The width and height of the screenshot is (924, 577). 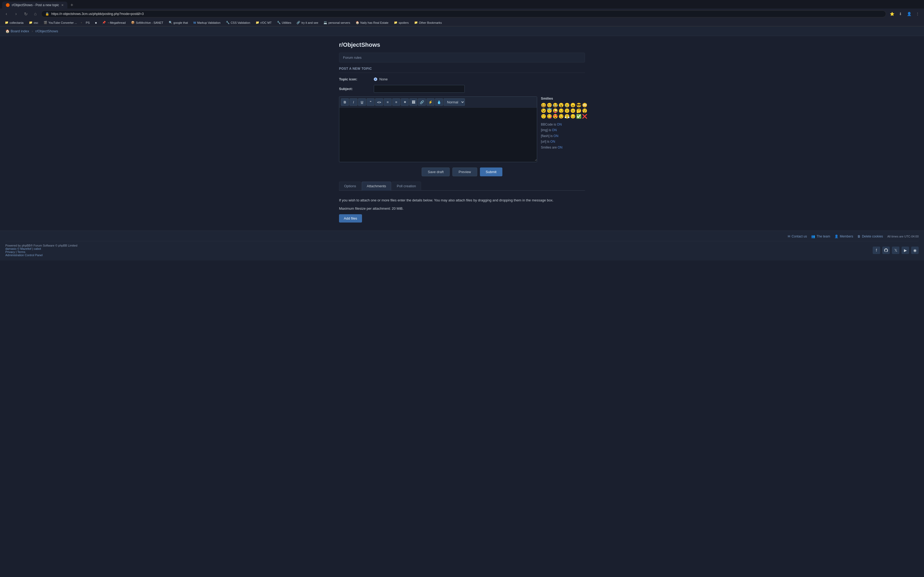 I want to click on active-tab: r/ObjectShows - Post a new topic ✕, so click(x=35, y=5).